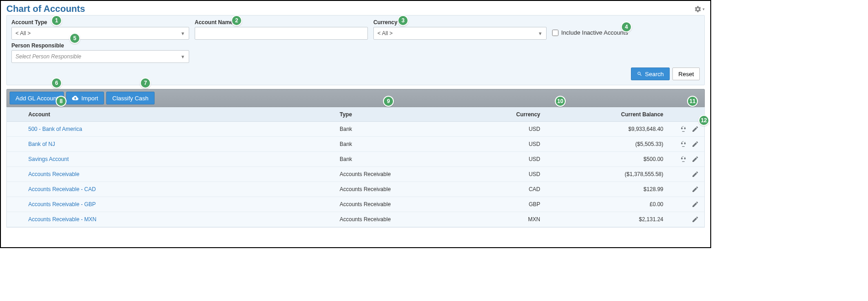  Describe the element at coordinates (75, 38) in the screenshot. I see `annotation-badge: 5` at that location.